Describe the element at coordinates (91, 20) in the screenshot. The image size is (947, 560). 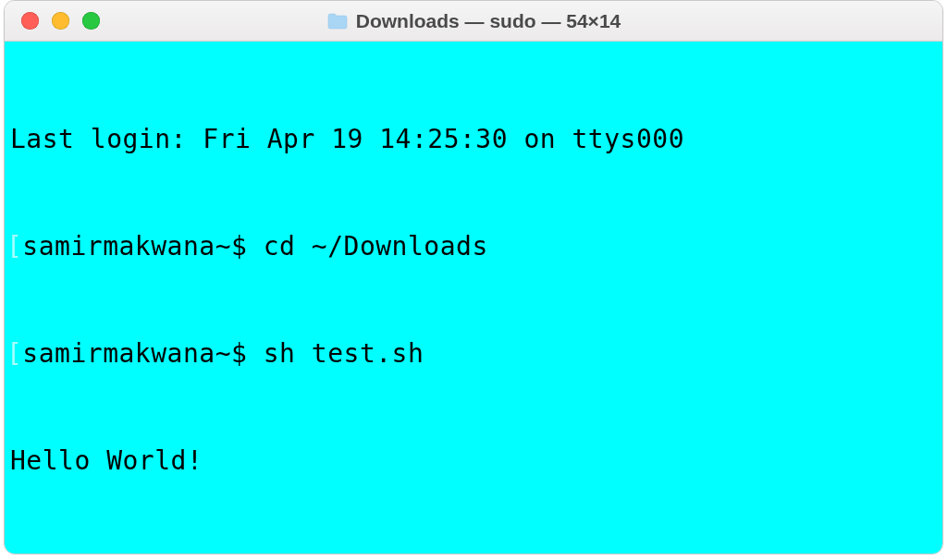
I see `zoom-button` at that location.